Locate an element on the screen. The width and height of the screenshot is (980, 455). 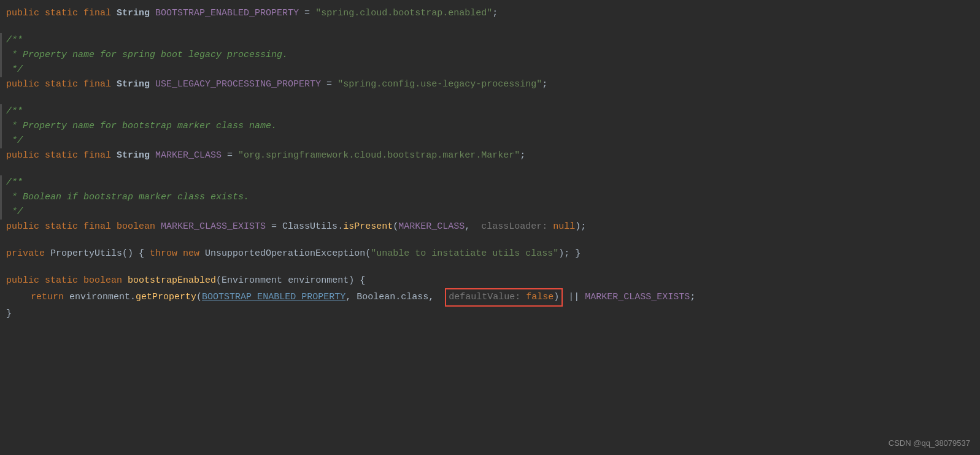
keyword: new is located at coordinates (194, 254).